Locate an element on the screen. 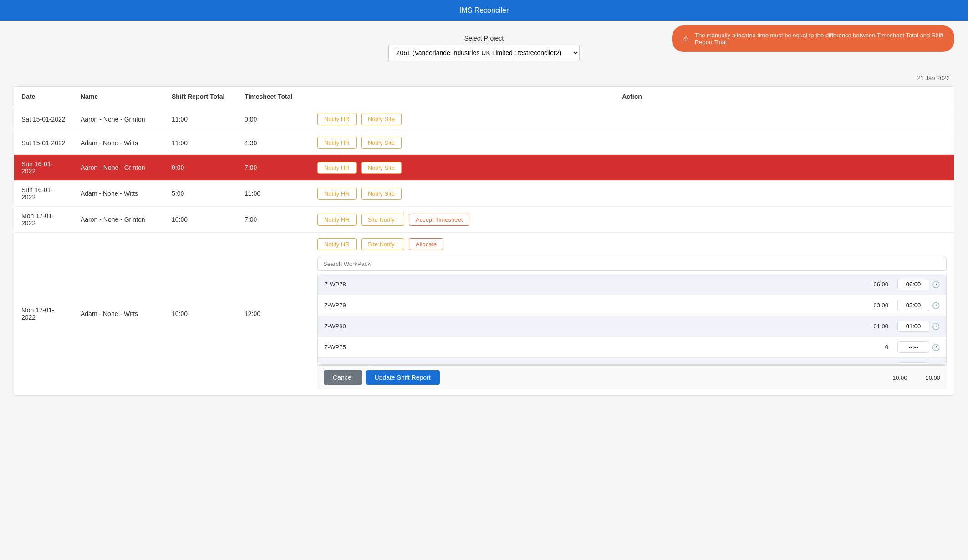 This screenshot has width=968, height=560. col-name: Name is located at coordinates (119, 97).